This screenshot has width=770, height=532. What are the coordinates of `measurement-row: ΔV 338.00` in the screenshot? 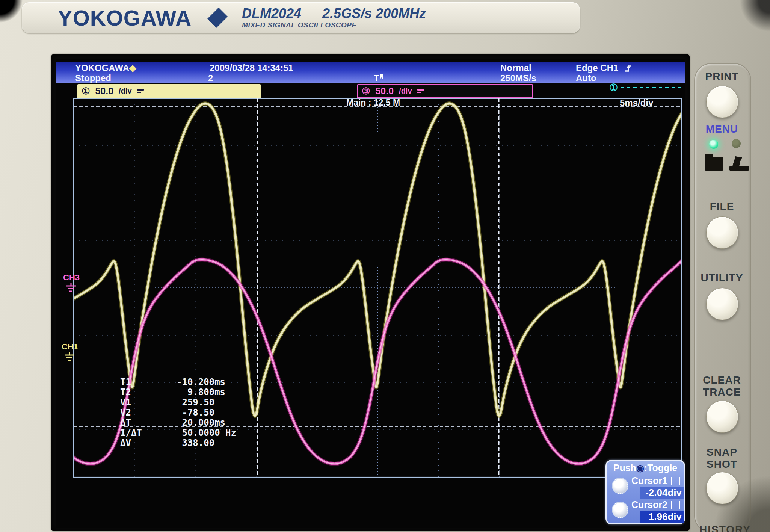 It's located at (168, 443).